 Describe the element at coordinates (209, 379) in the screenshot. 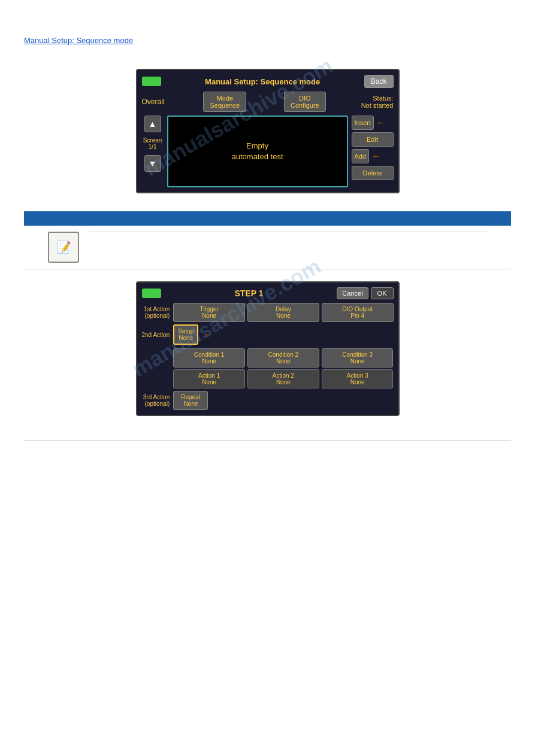

I see `action1-button: Action 1 None` at that location.